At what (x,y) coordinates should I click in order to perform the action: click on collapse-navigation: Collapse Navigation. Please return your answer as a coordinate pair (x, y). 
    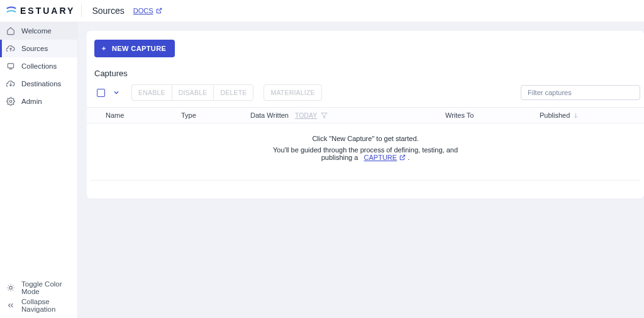
    Looking at the image, I should click on (39, 305).